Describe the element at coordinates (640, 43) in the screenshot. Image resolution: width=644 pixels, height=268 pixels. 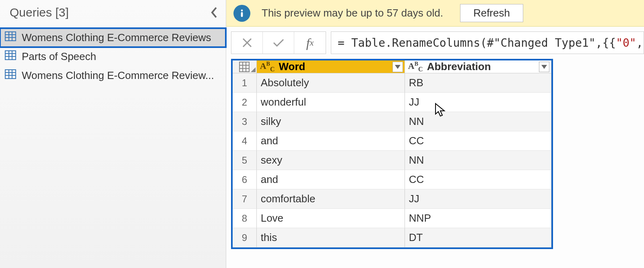
I see `formula-text-suffix: , "` at that location.